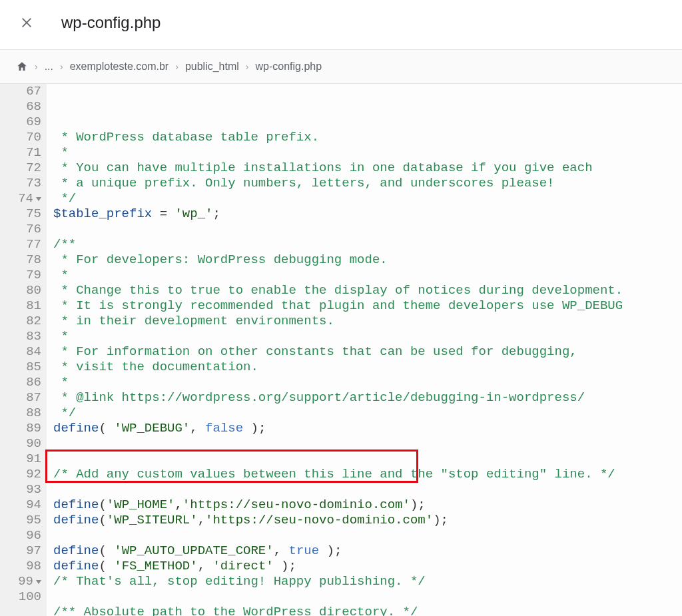 This screenshot has width=682, height=616. What do you see at coordinates (22, 398) in the screenshot?
I see `line-number: 87` at bounding box center [22, 398].